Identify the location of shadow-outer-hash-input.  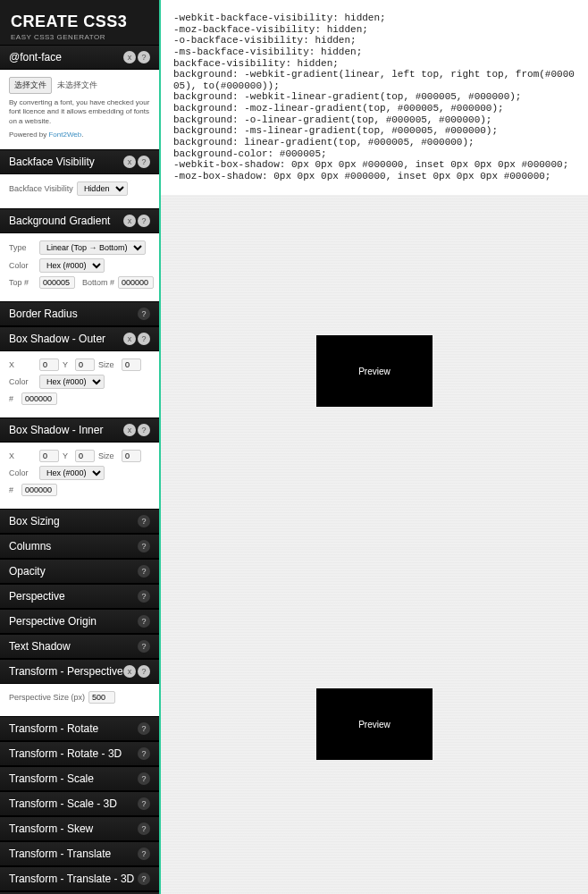
(39, 399).